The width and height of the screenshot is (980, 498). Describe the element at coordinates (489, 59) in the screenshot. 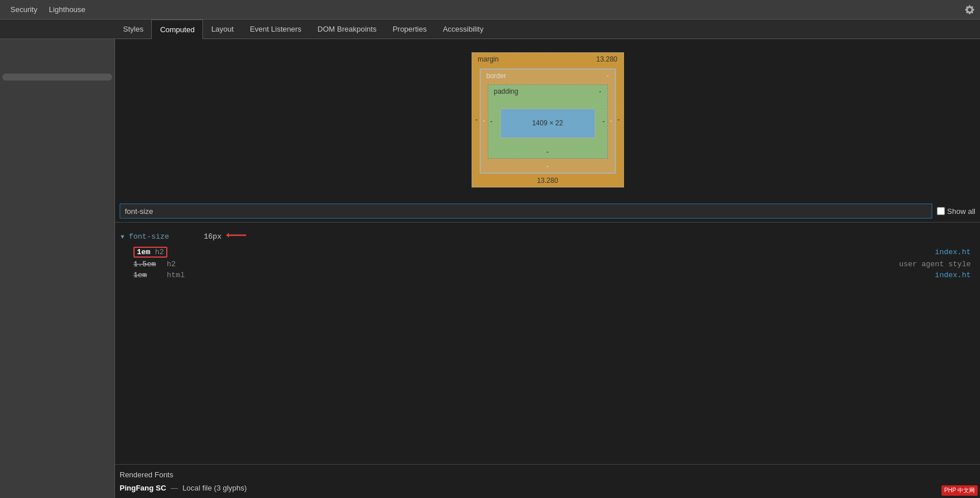

I see `margin-label: margin` at that location.